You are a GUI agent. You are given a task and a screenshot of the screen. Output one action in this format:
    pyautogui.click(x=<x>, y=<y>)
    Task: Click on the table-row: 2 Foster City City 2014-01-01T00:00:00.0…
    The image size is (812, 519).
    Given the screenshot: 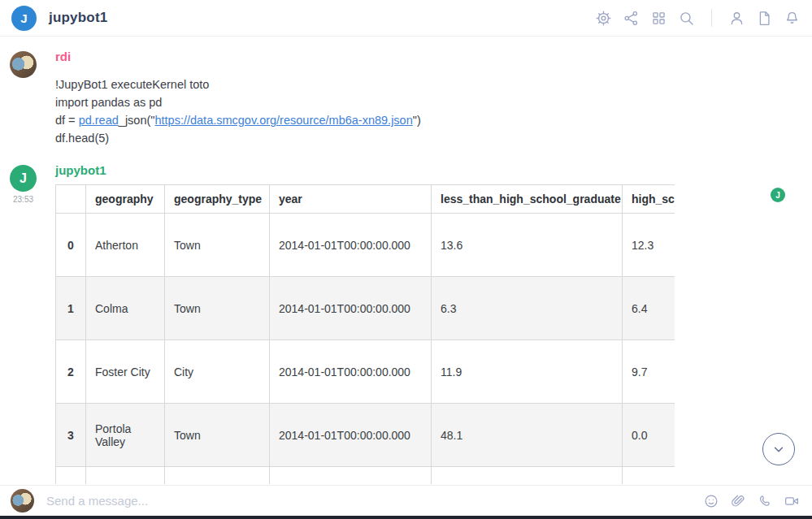 What is the action you would take?
    pyautogui.click(x=366, y=372)
    